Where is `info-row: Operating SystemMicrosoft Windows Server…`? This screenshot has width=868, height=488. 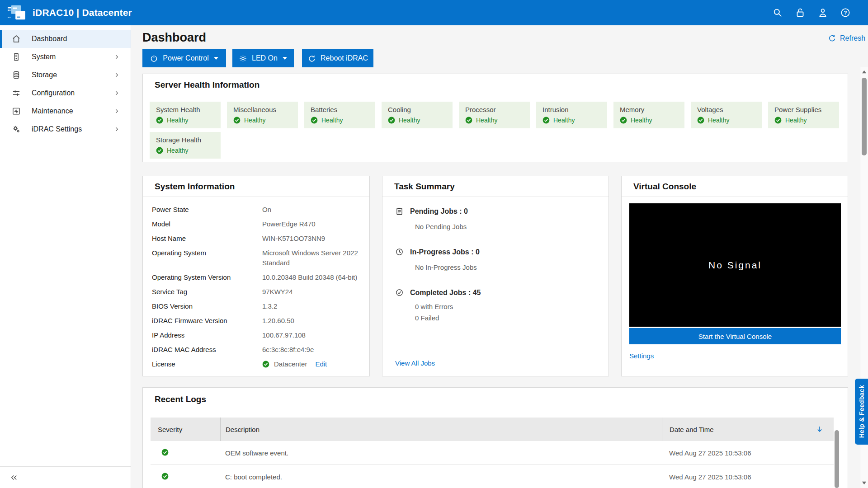
info-row: Operating SystemMicrosoft Windows Server… is located at coordinates (256, 258).